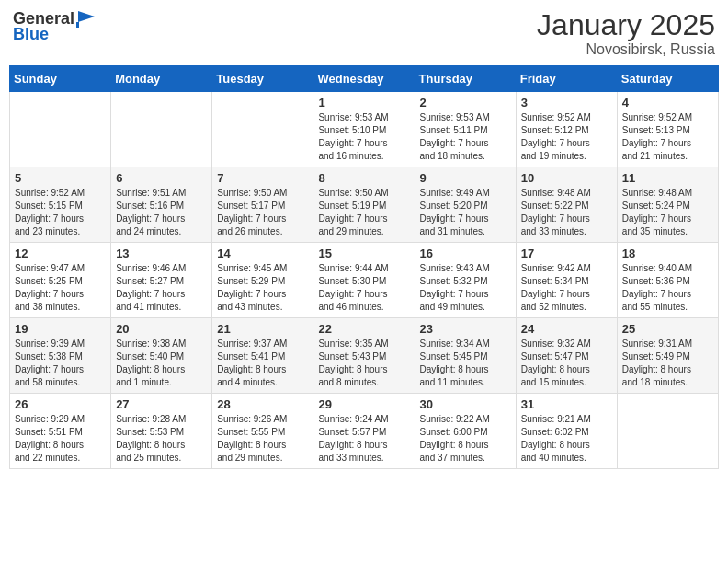 This screenshot has height=563, width=728. What do you see at coordinates (263, 281) in the screenshot?
I see `calendar-day-14: 14Sunrise: 9:45 AM Sunset: 5:29 PM Dayli…` at bounding box center [263, 281].